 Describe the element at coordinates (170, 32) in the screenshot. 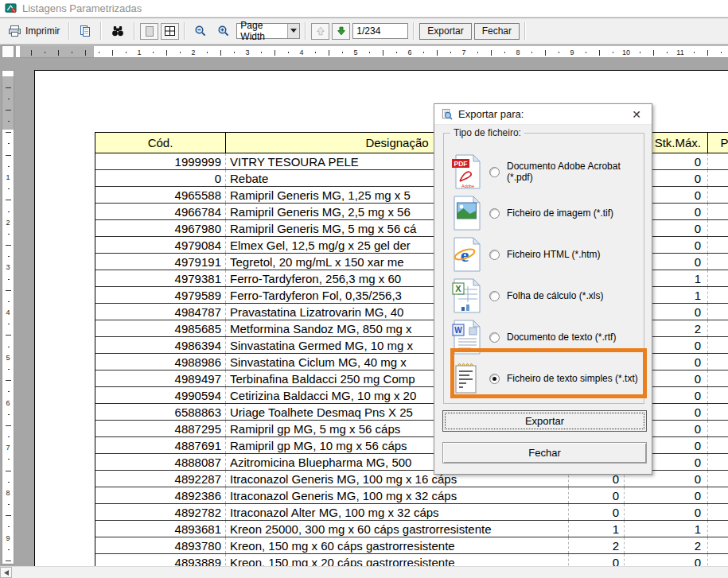

I see `multi-page-view-button` at that location.